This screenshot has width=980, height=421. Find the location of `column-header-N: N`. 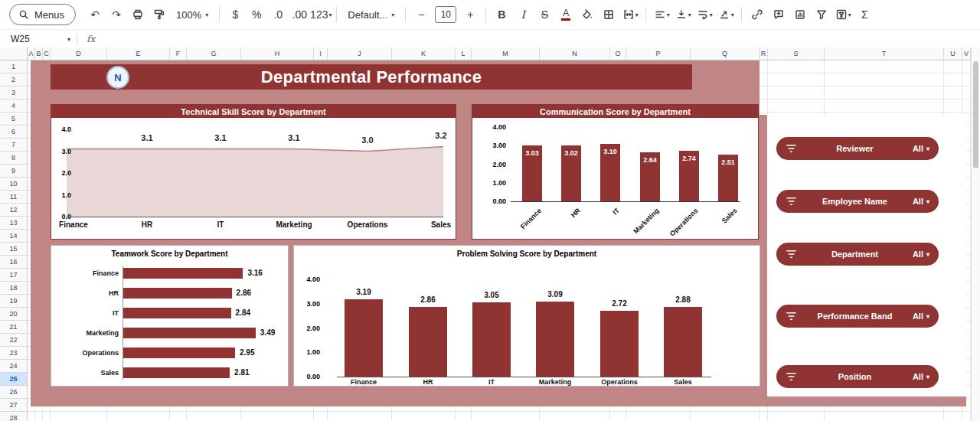

column-header-N: N is located at coordinates (575, 54).